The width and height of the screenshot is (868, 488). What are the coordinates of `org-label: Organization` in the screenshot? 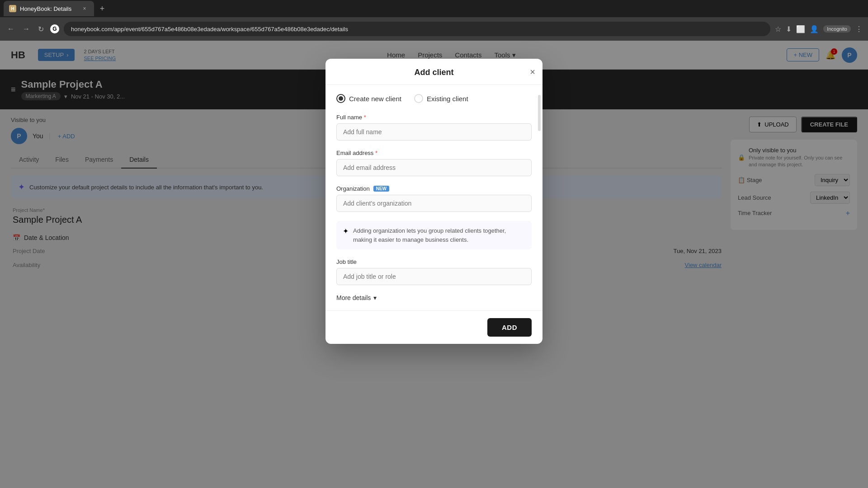 It's located at (353, 189).